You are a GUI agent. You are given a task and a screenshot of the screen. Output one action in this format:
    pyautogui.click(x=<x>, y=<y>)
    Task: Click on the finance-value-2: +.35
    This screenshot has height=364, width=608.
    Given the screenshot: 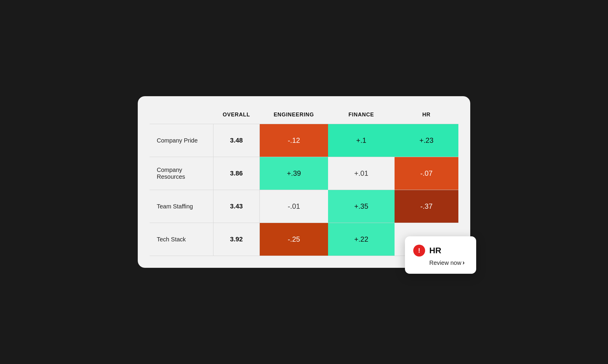 What is the action you would take?
    pyautogui.click(x=361, y=207)
    